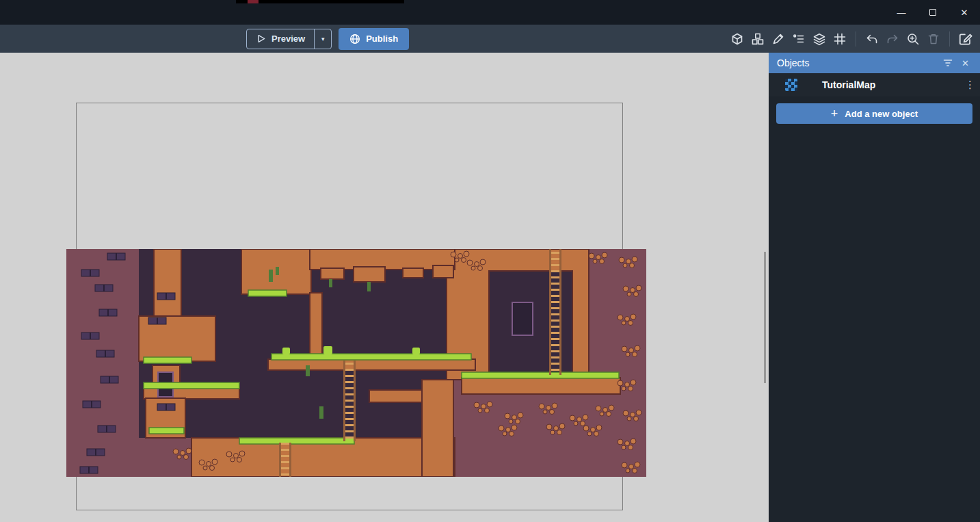 The image size is (980, 522). I want to click on window-controls: — ✕, so click(933, 12).